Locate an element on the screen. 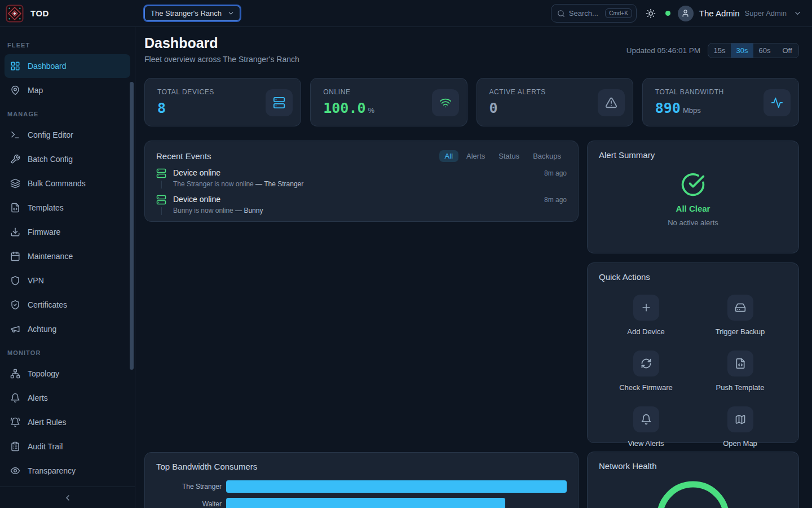 This screenshot has width=812, height=508. push-template-button: Push Template is located at coordinates (740, 371).